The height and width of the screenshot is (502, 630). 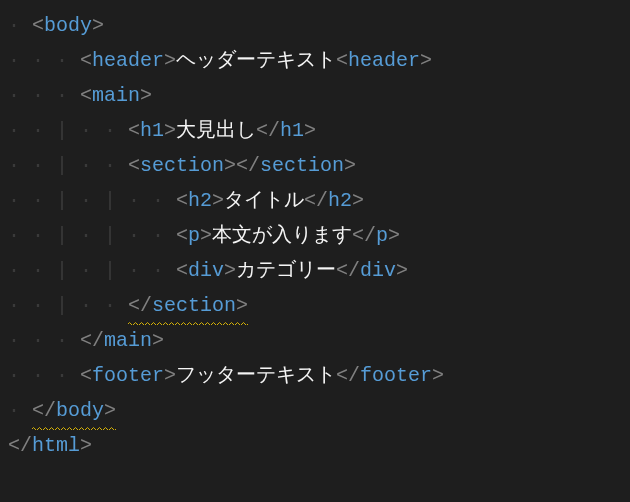 I want to click on tag-header-unclosed: header, so click(x=384, y=60).